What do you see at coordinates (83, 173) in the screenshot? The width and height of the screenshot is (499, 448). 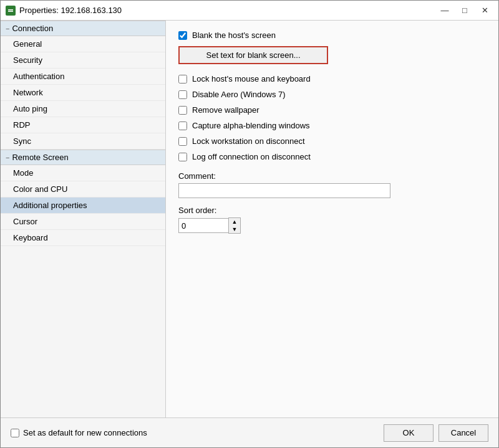 I see `sidebar-item-mode: Mode` at bounding box center [83, 173].